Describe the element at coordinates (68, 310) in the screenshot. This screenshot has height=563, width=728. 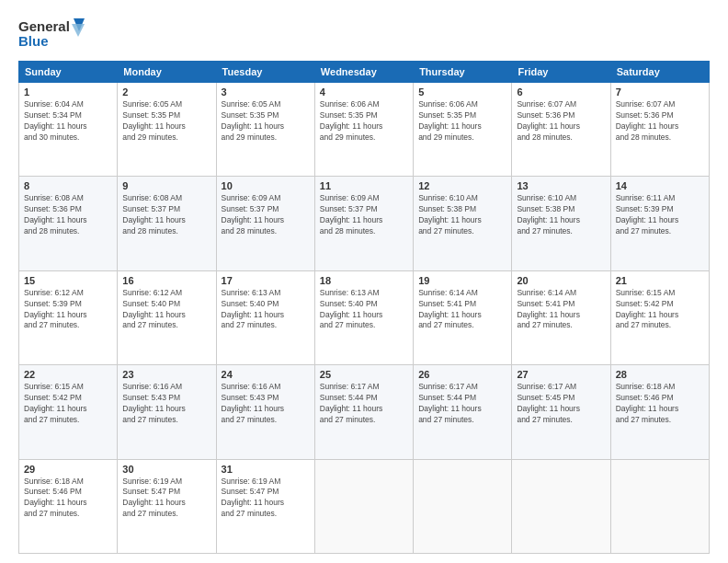
I see `day-info: Sunrise: 6:12 AM Sunset: 5:39 PM Dayligh…` at that location.